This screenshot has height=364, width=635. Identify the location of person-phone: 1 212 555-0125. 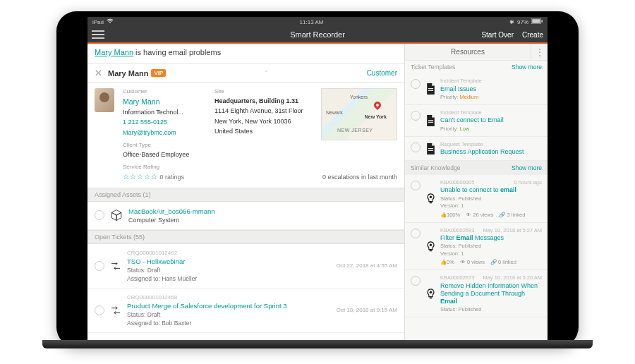
(164, 123).